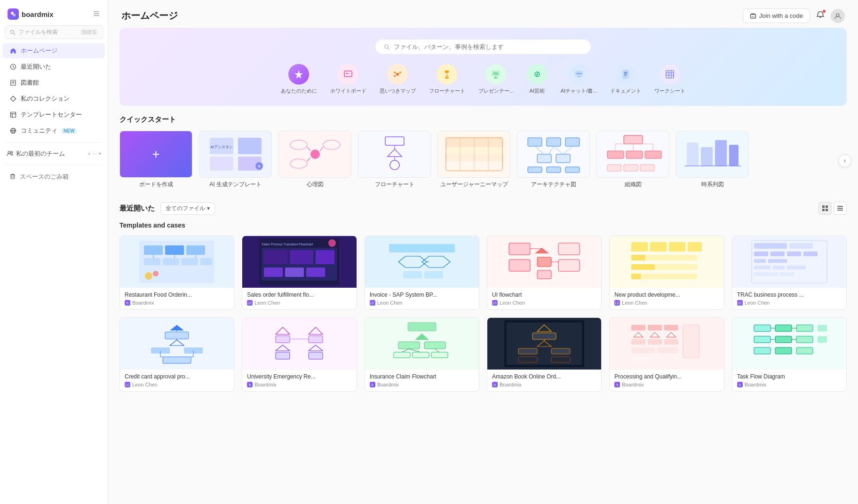 The width and height of the screenshot is (858, 504). What do you see at coordinates (13, 115) in the screenshot?
I see `template-icon` at bounding box center [13, 115].